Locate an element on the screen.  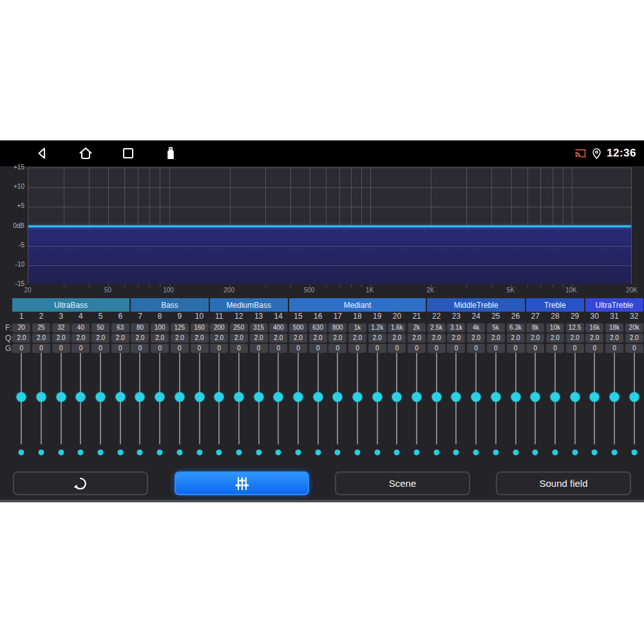
equalizer-button is located at coordinates (242, 483).